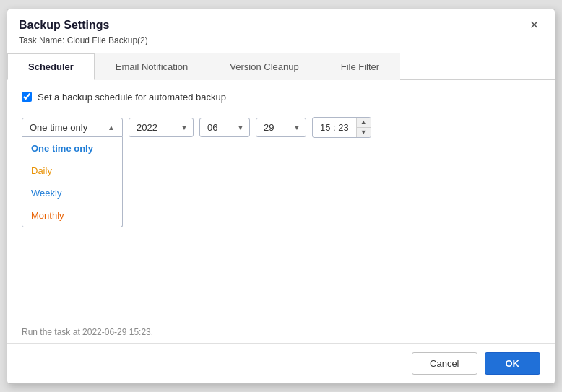 The image size is (562, 392). Describe the element at coordinates (72, 170) in the screenshot. I see `freq-option-daily: Daily` at that location.